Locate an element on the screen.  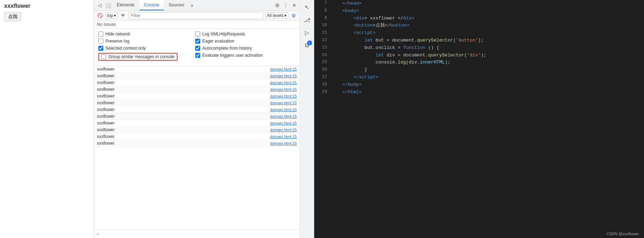
more-tabs-icon: » is located at coordinates (192, 5).